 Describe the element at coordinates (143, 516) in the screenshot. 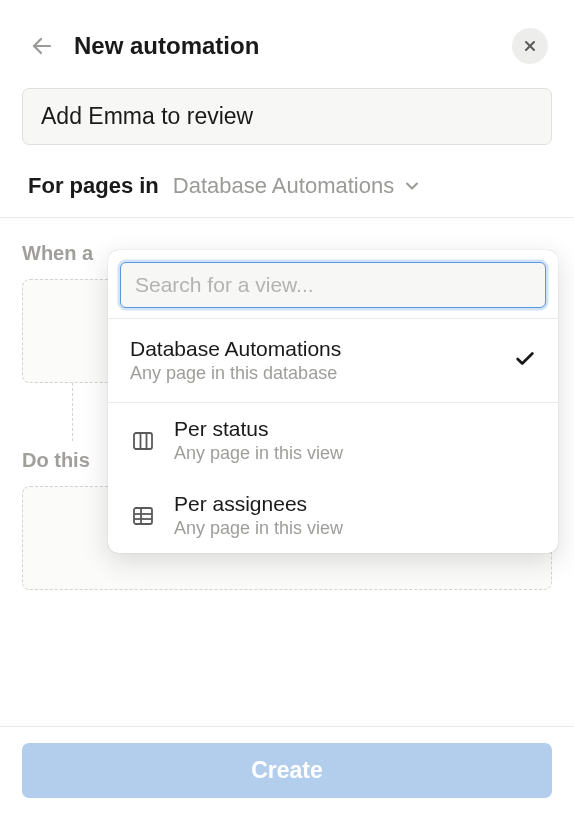

I see `table-icon` at that location.